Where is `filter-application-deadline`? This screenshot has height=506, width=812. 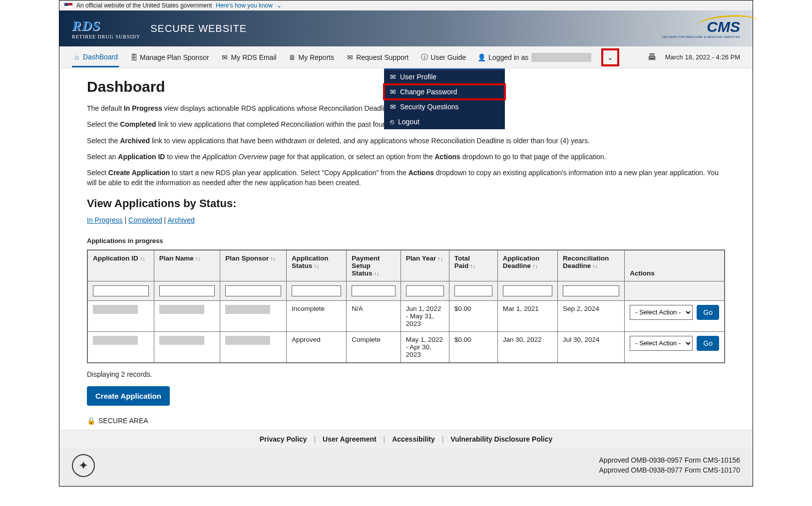 filter-application-deadline is located at coordinates (527, 291).